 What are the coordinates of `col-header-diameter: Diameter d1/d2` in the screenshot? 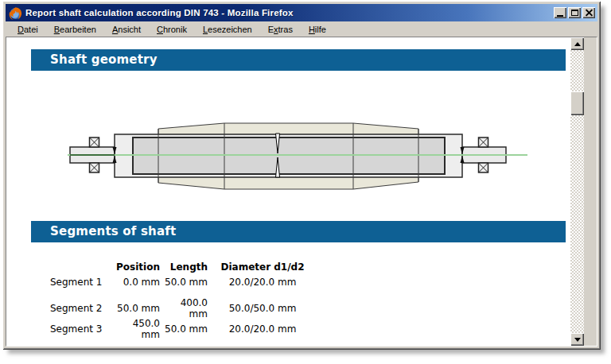 It's located at (263, 267).